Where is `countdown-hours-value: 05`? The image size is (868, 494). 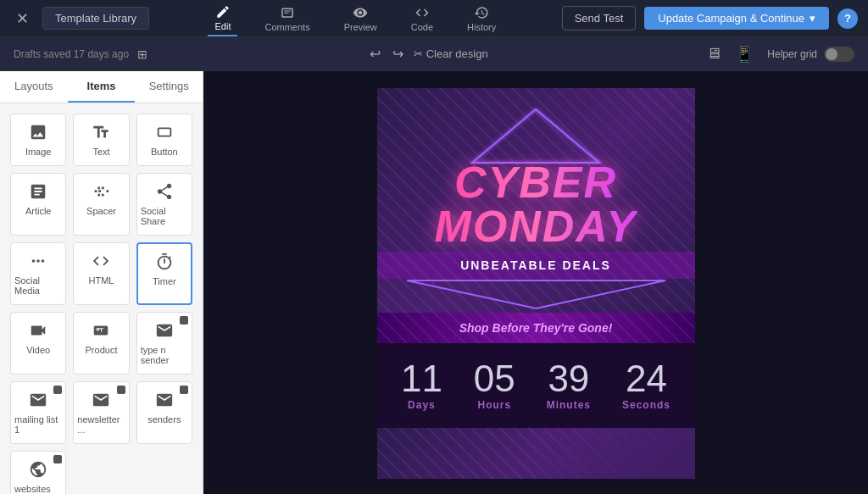 countdown-hours-value: 05 is located at coordinates (495, 379).